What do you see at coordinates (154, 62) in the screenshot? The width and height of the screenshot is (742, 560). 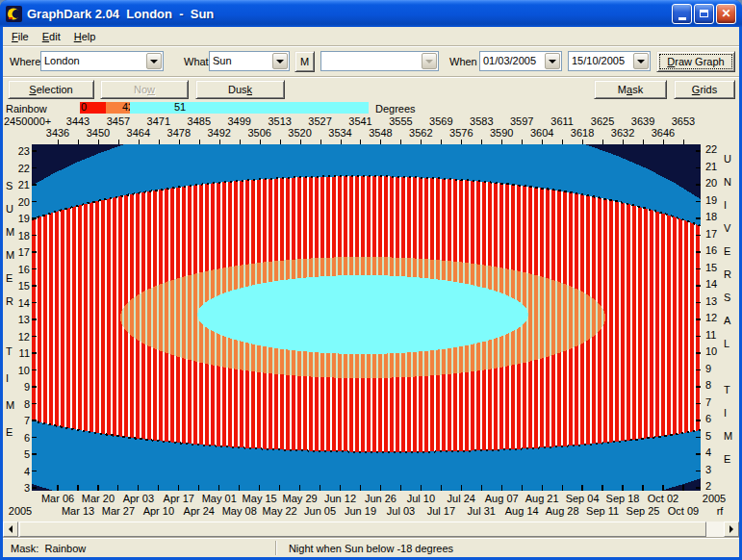 I see `where-dropdown-arrow-icon` at bounding box center [154, 62].